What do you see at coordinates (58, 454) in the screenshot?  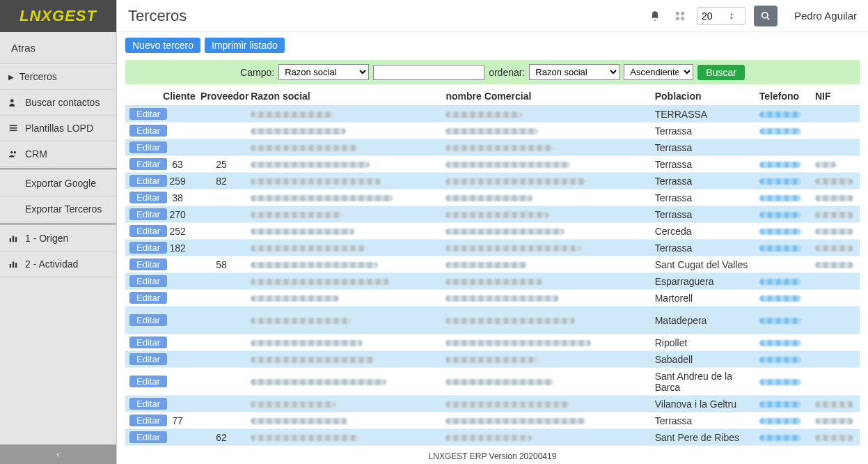 I see `sidebar-collapse-button: ‹` at bounding box center [58, 454].